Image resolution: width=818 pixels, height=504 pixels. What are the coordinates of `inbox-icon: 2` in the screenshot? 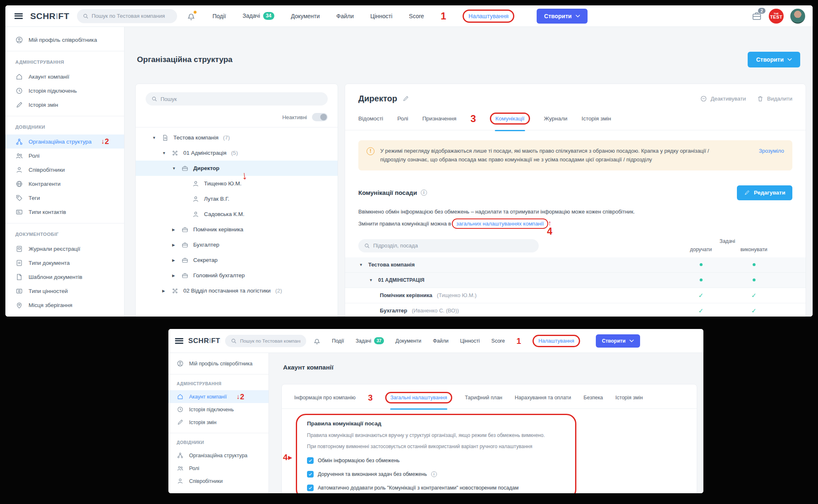 It's located at (757, 16).